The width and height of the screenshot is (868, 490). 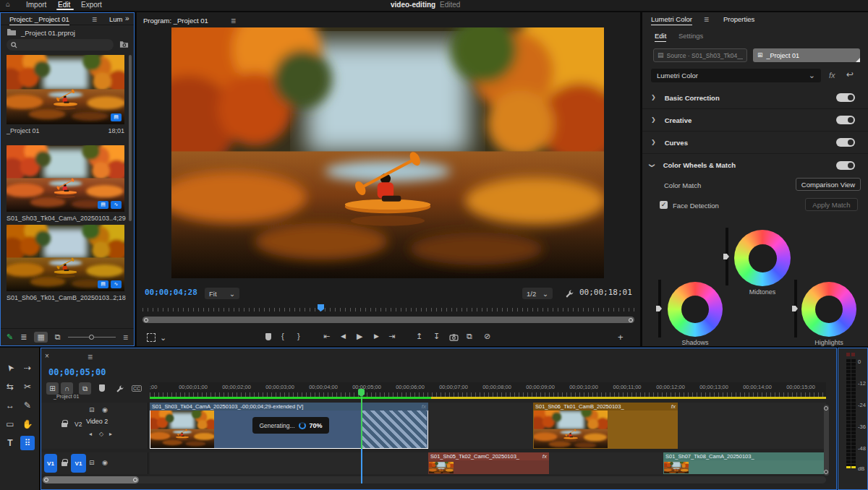 What do you see at coordinates (660, 37) in the screenshot?
I see `subtab-edit: Edit` at bounding box center [660, 37].